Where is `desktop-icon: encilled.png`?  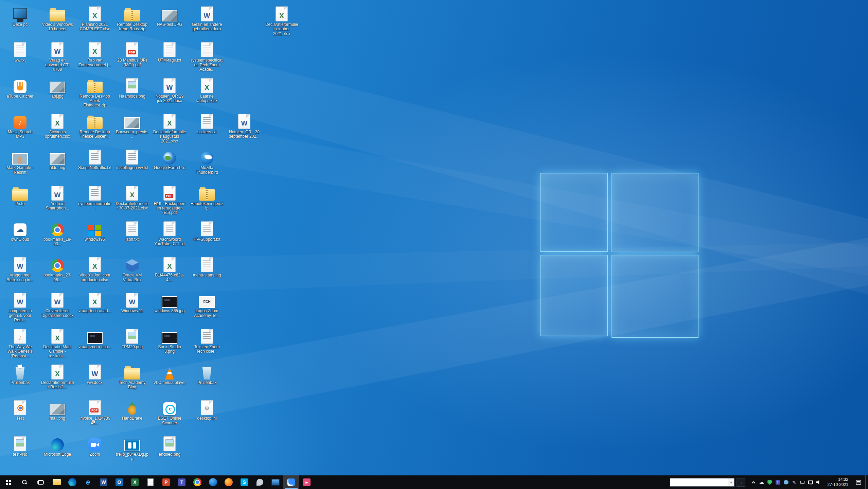
desktop-icon: encilled.png is located at coordinates (170, 445).